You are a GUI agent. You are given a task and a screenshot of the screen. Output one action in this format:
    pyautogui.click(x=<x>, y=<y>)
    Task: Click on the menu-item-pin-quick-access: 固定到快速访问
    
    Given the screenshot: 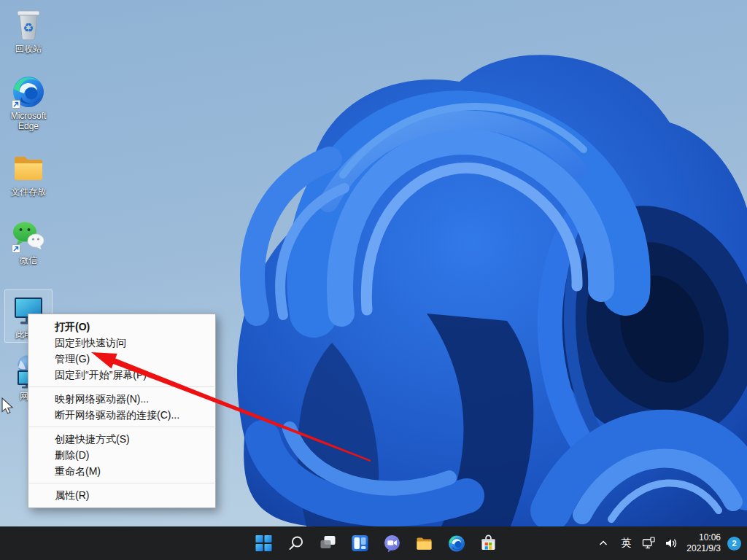 What is the action you would take?
    pyautogui.click(x=122, y=343)
    